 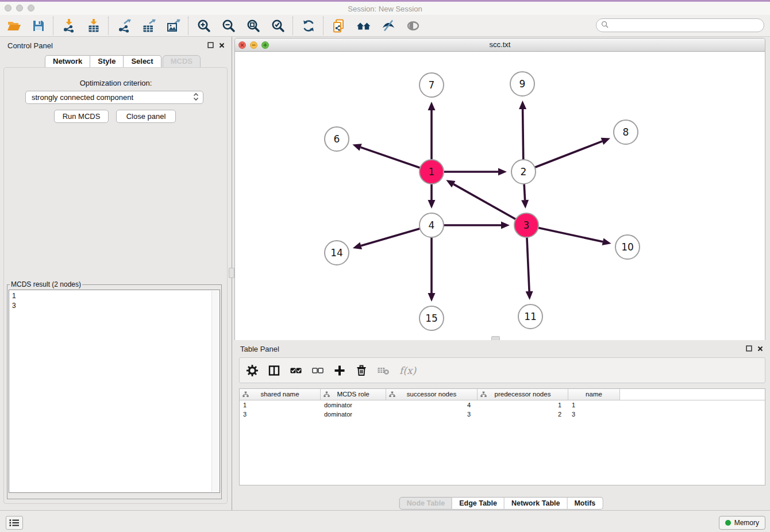 What do you see at coordinates (627, 247) in the screenshot?
I see `svg-text: 10` at bounding box center [627, 247].